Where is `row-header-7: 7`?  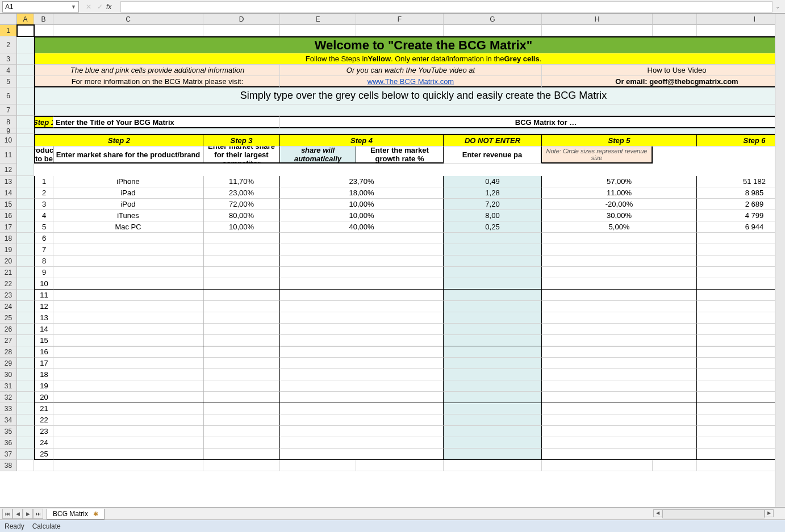 row-header-7: 7 is located at coordinates (9, 110).